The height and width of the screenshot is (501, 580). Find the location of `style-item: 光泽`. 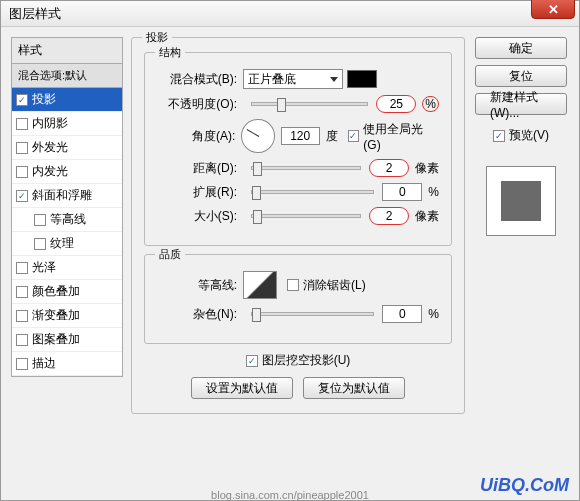

style-item: 光泽 is located at coordinates (67, 268).